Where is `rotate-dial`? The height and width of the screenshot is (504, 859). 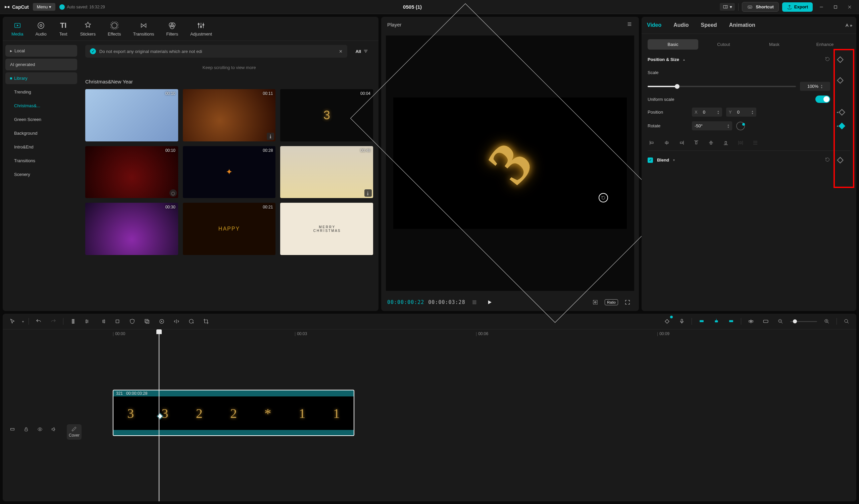
rotate-dial is located at coordinates (740, 126).